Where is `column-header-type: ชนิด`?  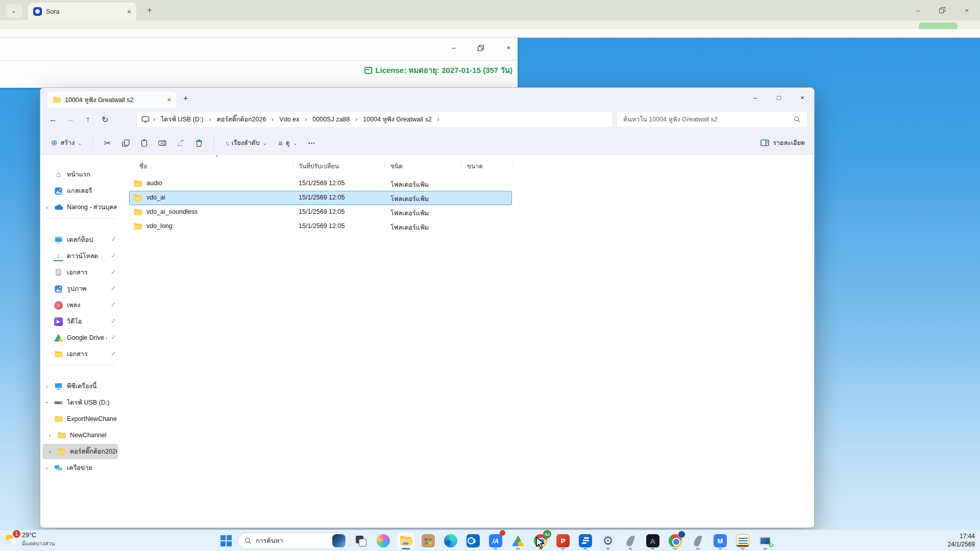 column-header-type: ชนิด is located at coordinates (397, 166).